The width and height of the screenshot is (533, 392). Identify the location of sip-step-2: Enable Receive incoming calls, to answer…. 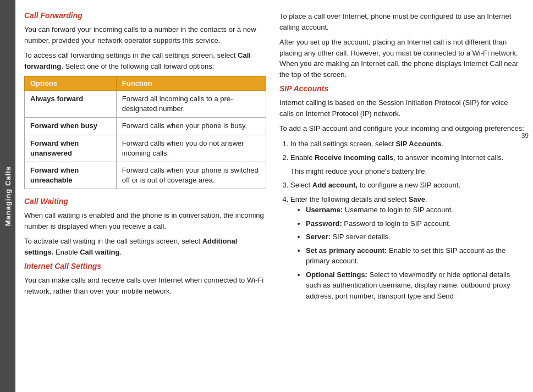
(407, 164).